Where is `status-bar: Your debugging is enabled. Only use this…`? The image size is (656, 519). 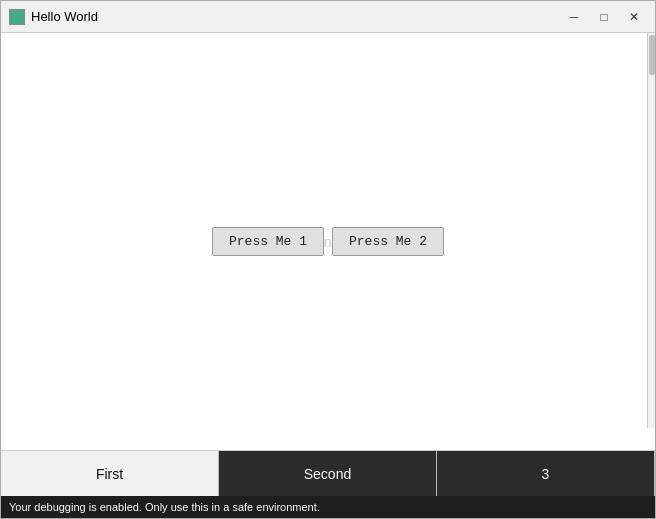
status-bar: Your debugging is enabled. Only use this… is located at coordinates (328, 507).